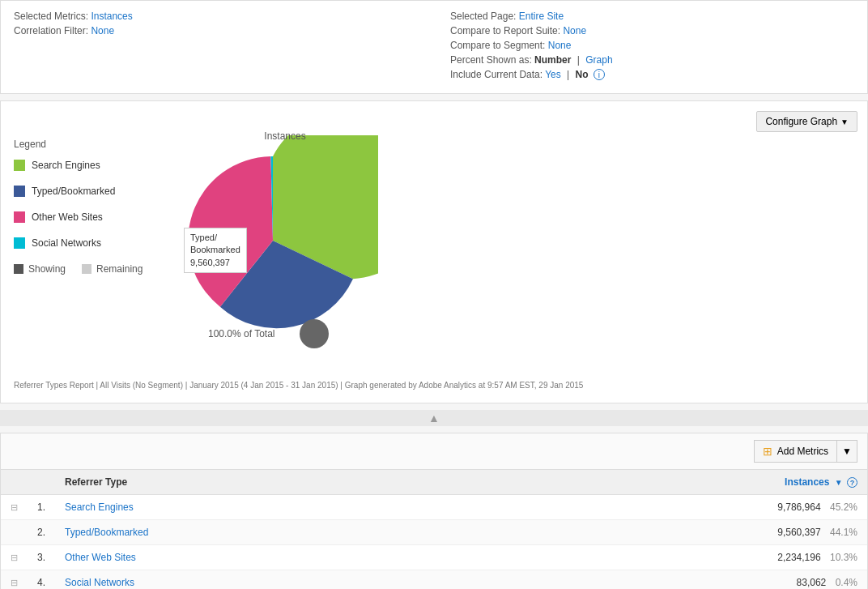 This screenshot has width=868, height=589. I want to click on row-pct: 45.2%, so click(844, 507).